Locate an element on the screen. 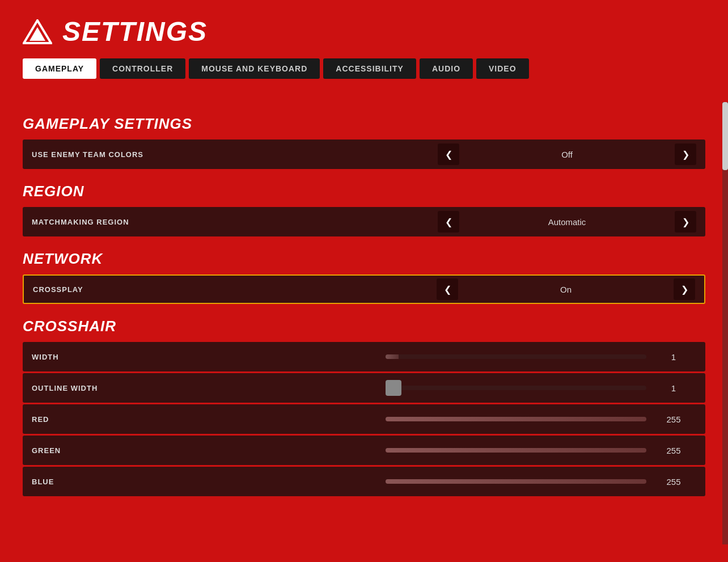 This screenshot has width=728, height=562. next-matchmaking-region: ❯ is located at coordinates (685, 222).